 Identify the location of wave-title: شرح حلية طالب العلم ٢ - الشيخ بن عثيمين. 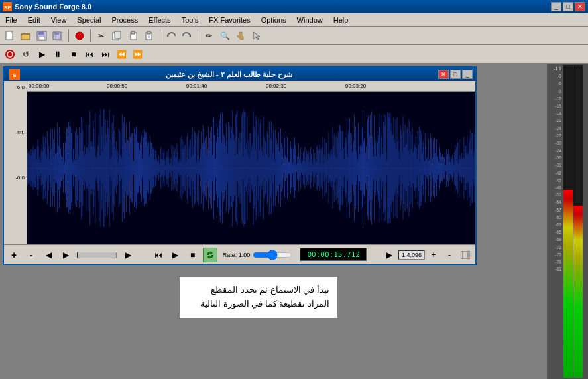
(229, 74).